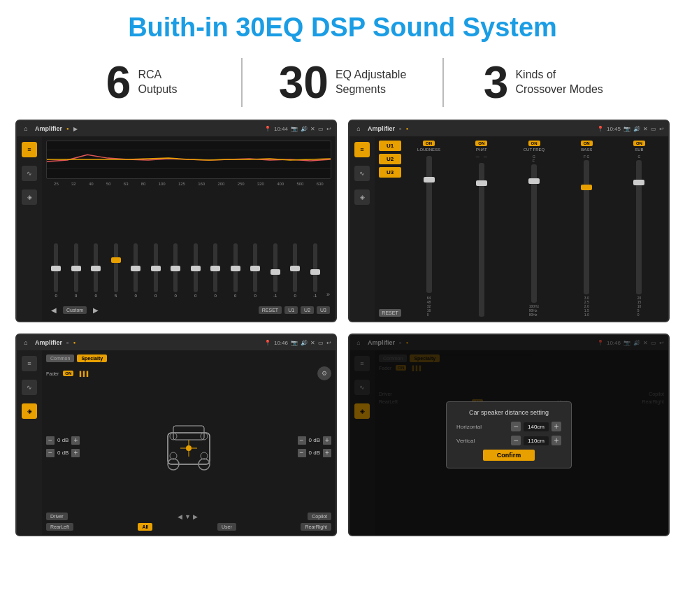 This screenshot has width=685, height=616. I want to click on right-arrow-icon: ▶, so click(196, 517).